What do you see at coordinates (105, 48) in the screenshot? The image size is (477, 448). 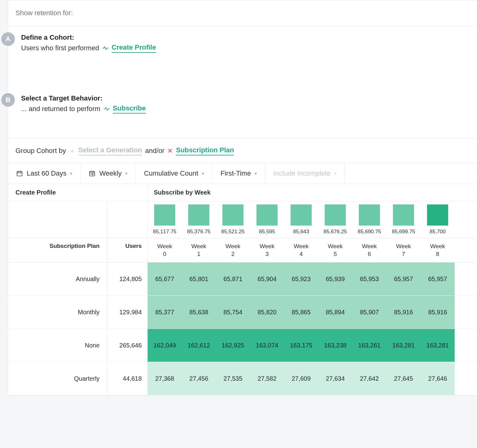 I see `activity-icon` at bounding box center [105, 48].